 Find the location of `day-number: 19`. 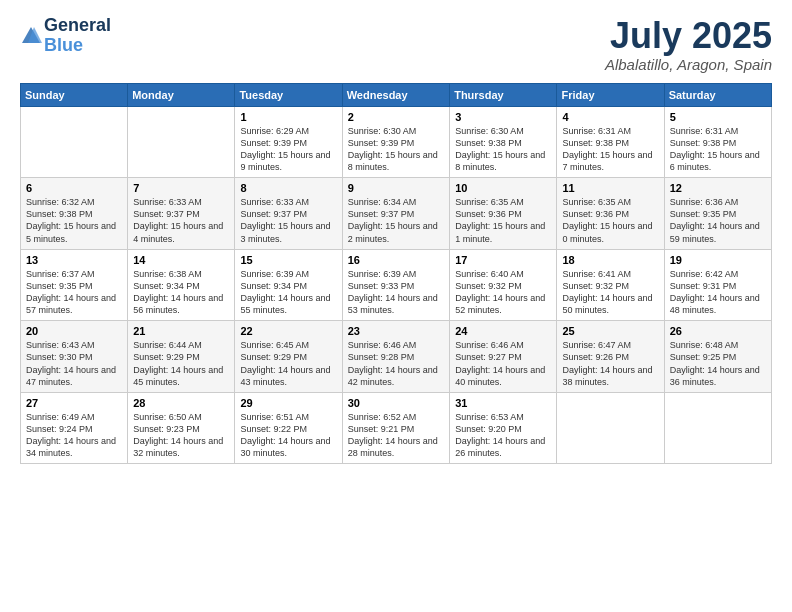

day-number: 19 is located at coordinates (718, 260).